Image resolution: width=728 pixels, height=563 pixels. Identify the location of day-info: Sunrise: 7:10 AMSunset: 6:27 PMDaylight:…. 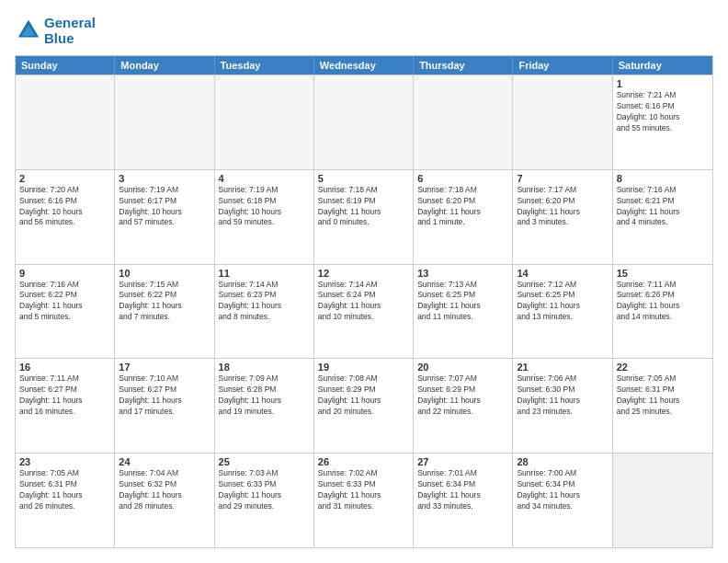
(164, 396).